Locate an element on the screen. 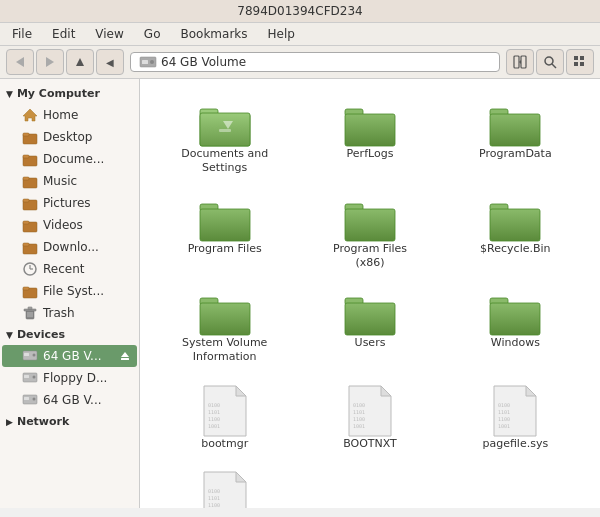  doc-icon-bootmgr: 0100 1101 1100 1001 is located at coordinates (225, 411).